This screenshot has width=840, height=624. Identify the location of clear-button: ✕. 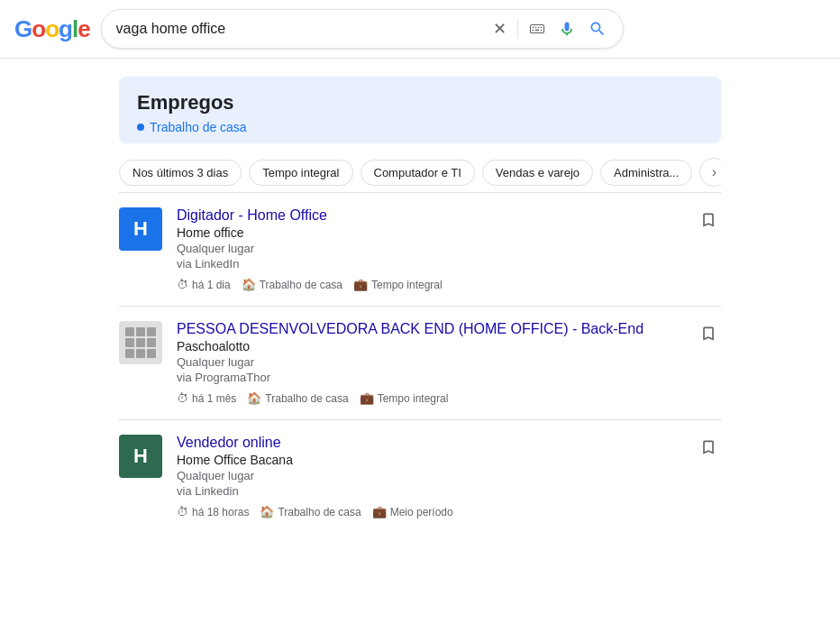
(499, 29).